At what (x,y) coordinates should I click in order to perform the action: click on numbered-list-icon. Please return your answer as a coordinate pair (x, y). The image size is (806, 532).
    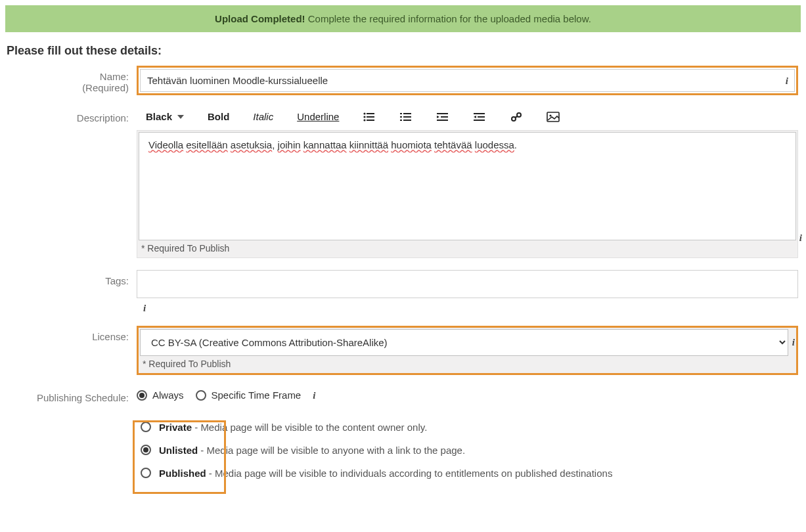
    Looking at the image, I should click on (406, 117).